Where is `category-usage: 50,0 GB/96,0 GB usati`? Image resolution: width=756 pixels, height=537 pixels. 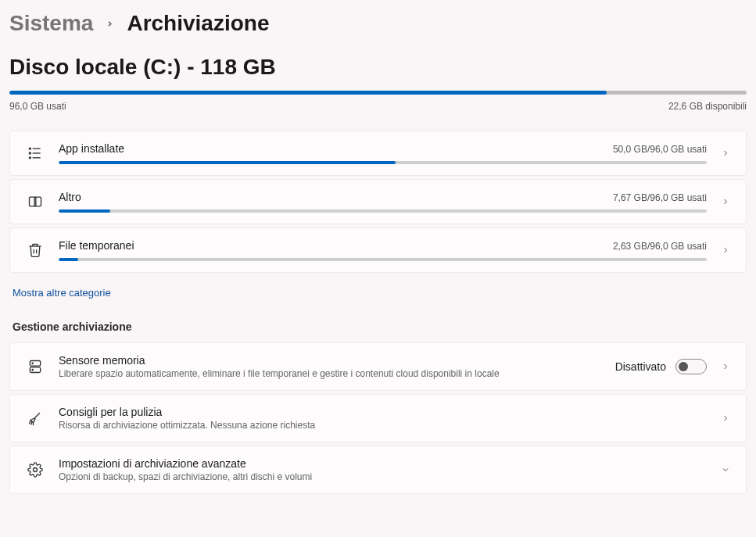 category-usage: 50,0 GB/96,0 GB usati is located at coordinates (660, 149).